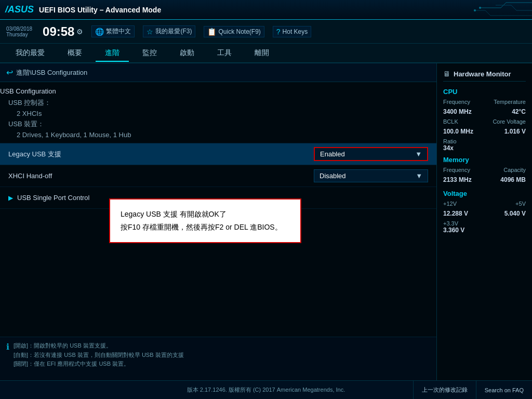 This screenshot has width=532, height=399. I want to click on last-change-btn: 上一次的修改記錄, so click(445, 390).